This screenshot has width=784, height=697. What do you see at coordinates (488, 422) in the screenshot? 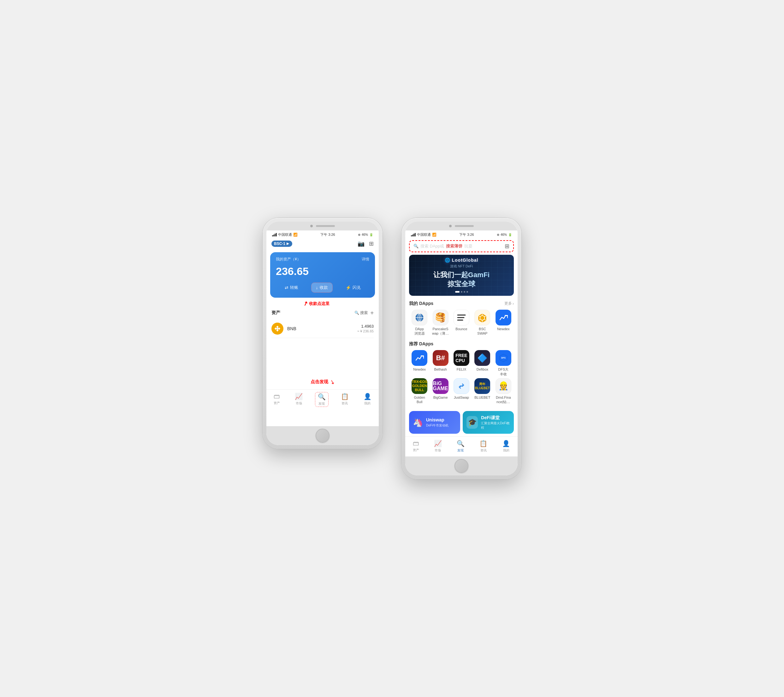
I see `promo-defi: 🎓 DeFi课堂 汇聚全网最火DeFi教程` at bounding box center [488, 422].